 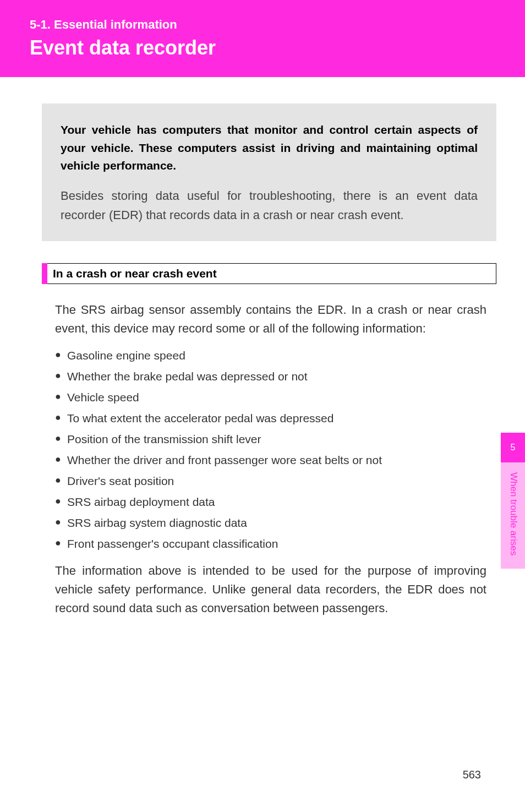 I want to click on subsection-bar, so click(x=45, y=274).